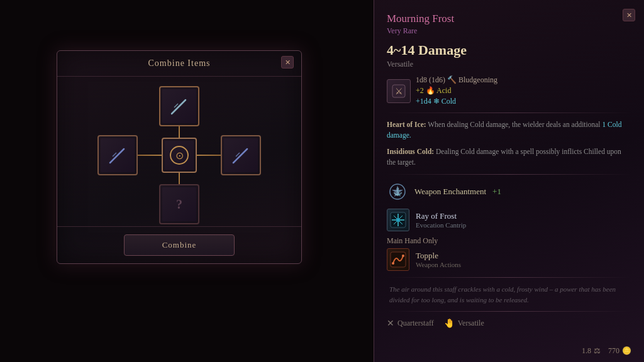  What do you see at coordinates (450, 192) in the screenshot?
I see `enchantment-label: Weapon Enchantment` at bounding box center [450, 192].